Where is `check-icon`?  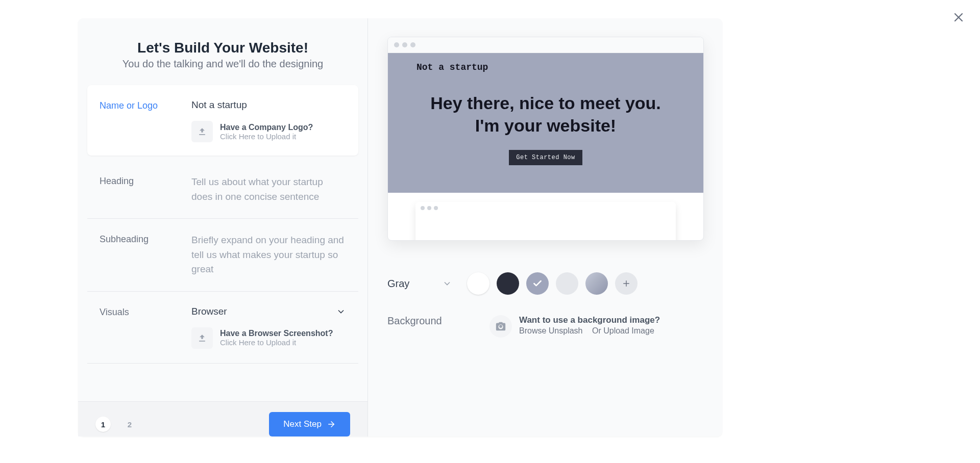 check-icon is located at coordinates (537, 284).